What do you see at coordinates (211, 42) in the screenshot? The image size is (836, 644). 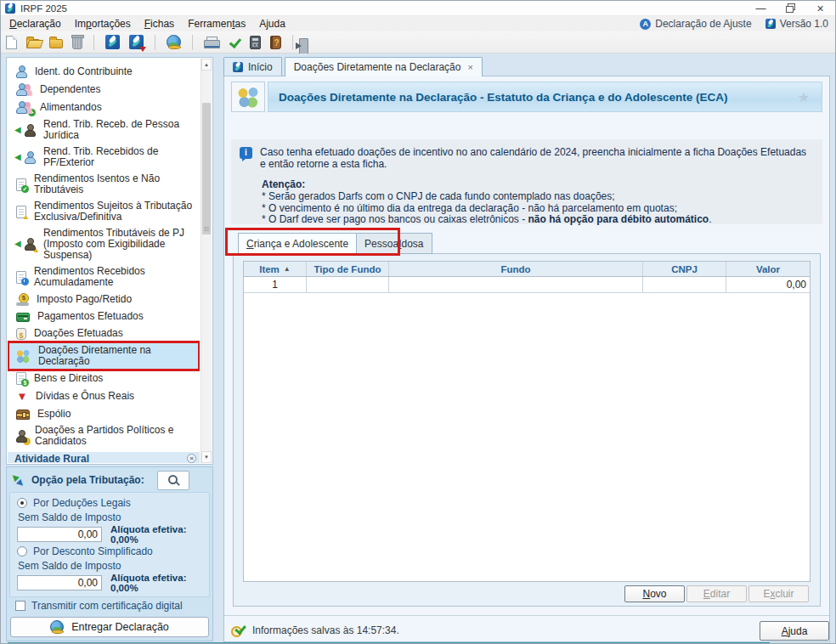 I see `print-icon` at bounding box center [211, 42].